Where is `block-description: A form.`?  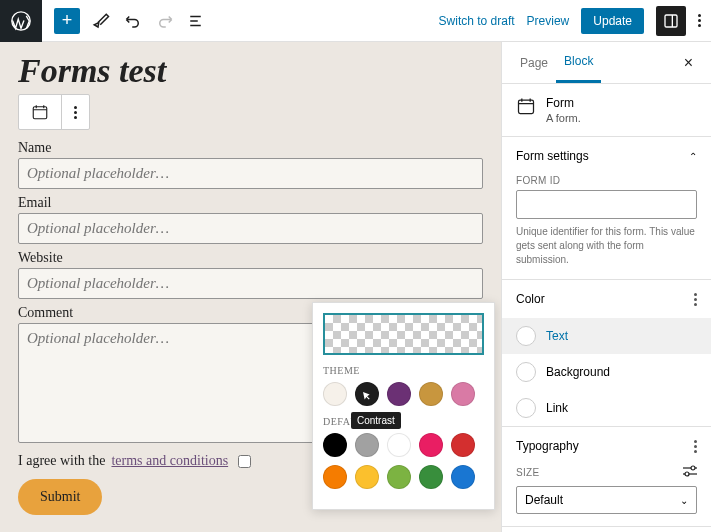
block-description: A form. is located at coordinates (564, 118).